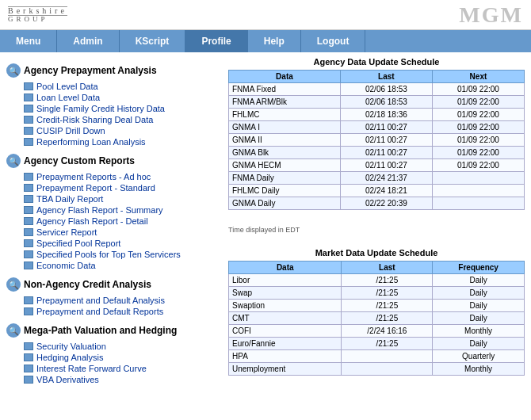 Image resolution: width=531 pixels, height=420 pixels. What do you see at coordinates (285, 90) in the screenshot?
I see `table-cell: FNMA Fixed` at bounding box center [285, 90].